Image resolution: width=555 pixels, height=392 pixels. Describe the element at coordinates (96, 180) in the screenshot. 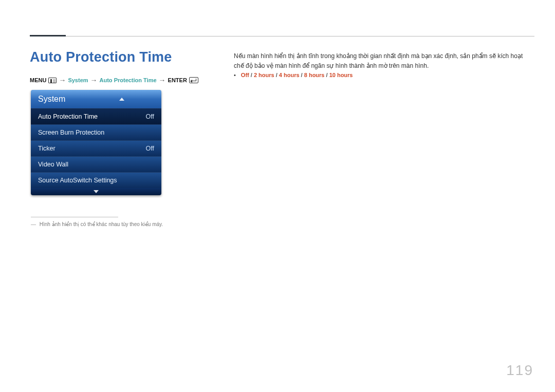

I see `osd-menu-item-source-autoswitch: Source AutoSwitch Settings` at that location.